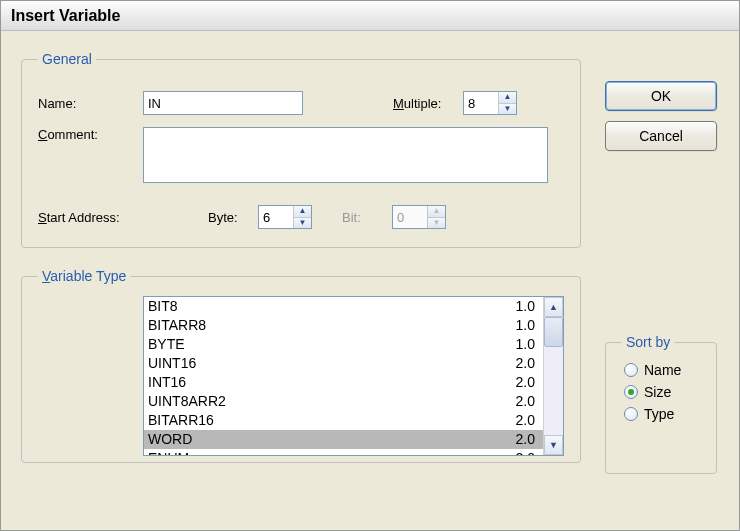  What do you see at coordinates (661, 392) in the screenshot?
I see `sort-option-size: Size` at bounding box center [661, 392].